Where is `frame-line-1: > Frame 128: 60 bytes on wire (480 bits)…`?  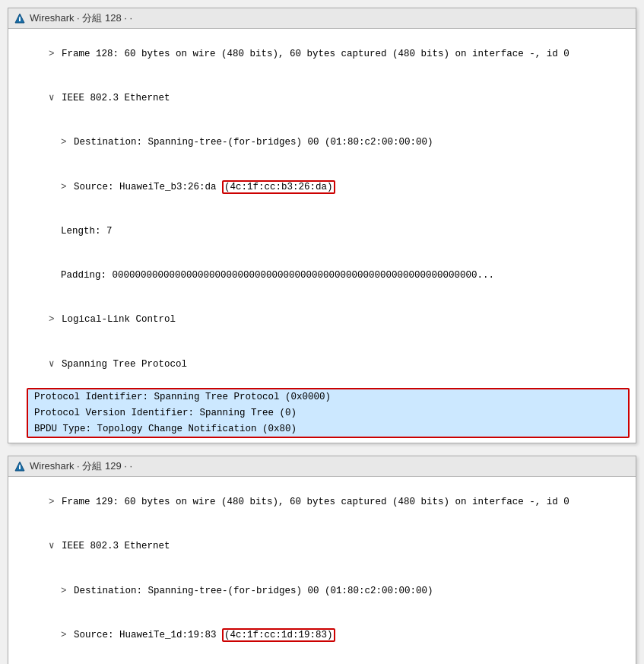 frame-line-1: > Frame 128: 60 bytes on wire (480 bits)… is located at coordinates (322, 54).